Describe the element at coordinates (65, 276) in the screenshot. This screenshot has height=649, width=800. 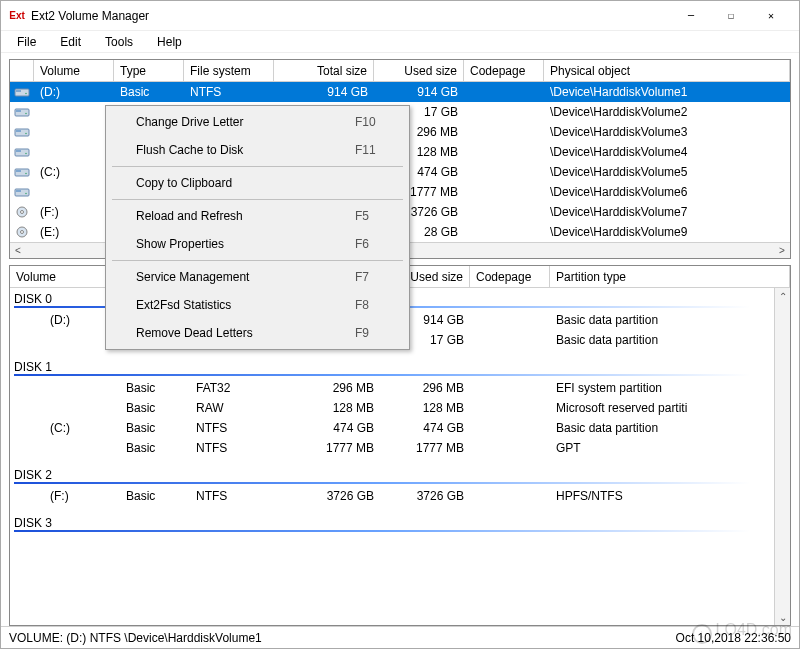
I see `col2-volume: Volume` at that location.